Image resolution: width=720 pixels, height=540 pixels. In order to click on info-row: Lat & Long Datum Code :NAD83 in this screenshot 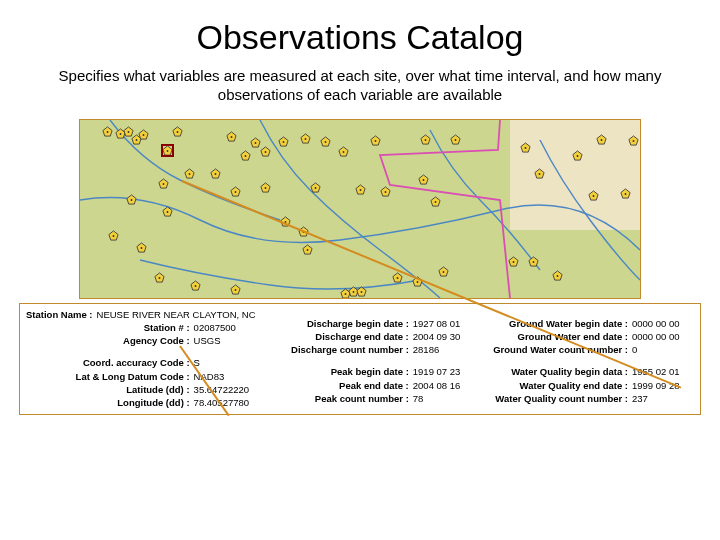, I will do `click(141, 376)`.